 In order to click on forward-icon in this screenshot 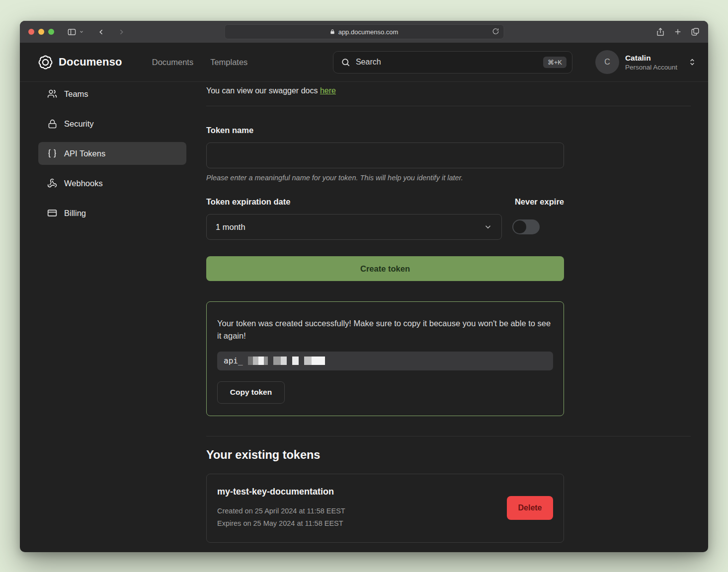, I will do `click(121, 32)`.